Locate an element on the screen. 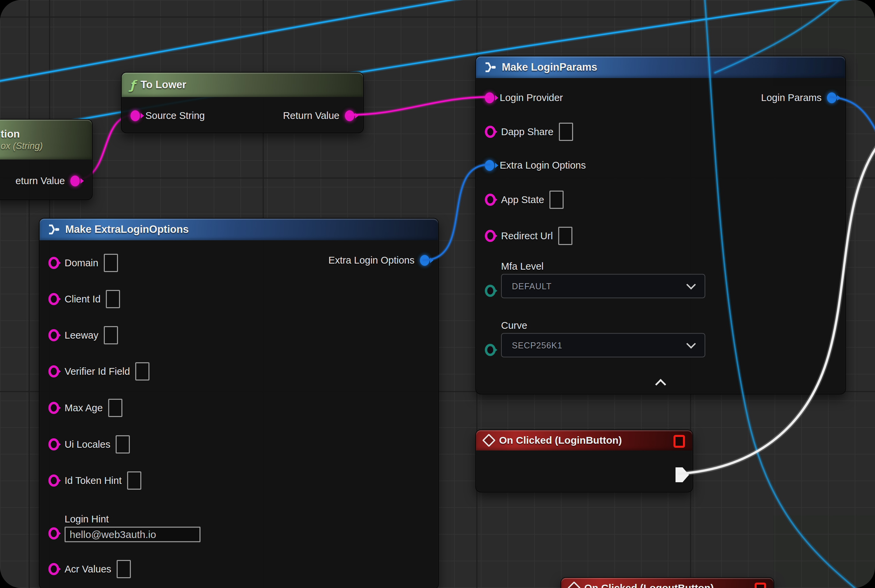  pin-row-redirect-url: Redirect Url is located at coordinates (529, 236).